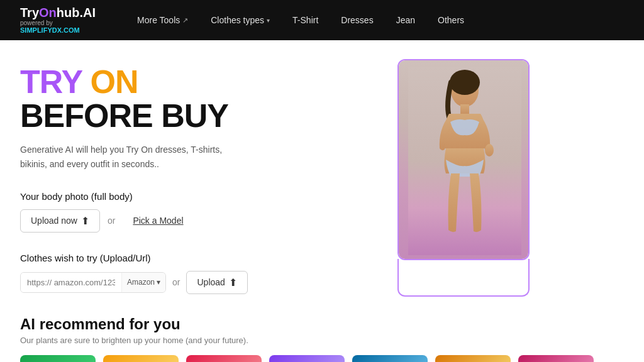 This screenshot has height=362, width=644. Describe the element at coordinates (470, 178) in the screenshot. I see `right-panel` at that location.